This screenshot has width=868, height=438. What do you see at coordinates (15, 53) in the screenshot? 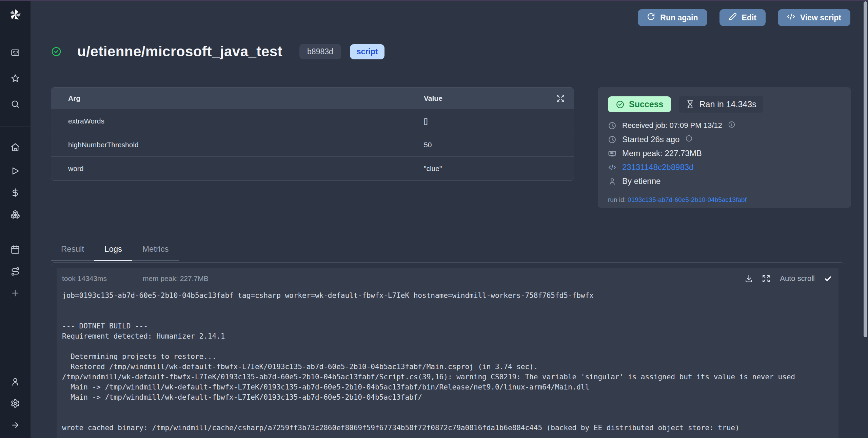
I see `apps-icon` at bounding box center [15, 53].